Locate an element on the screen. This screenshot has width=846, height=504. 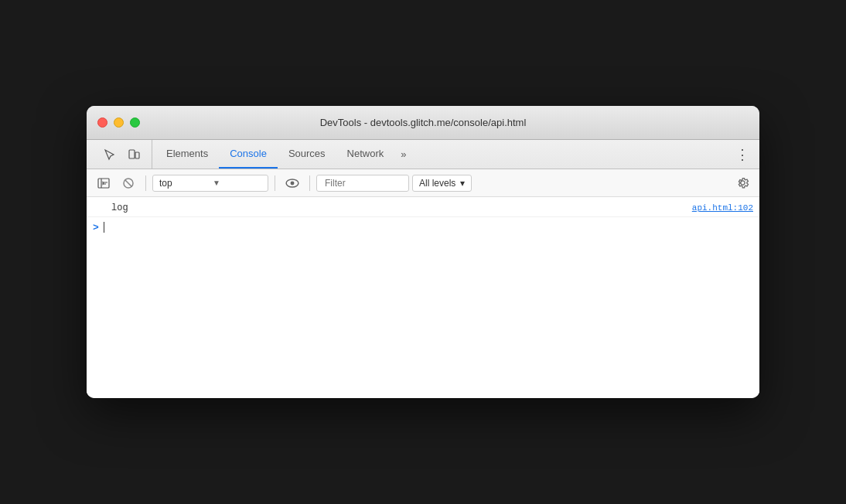
clear-console-button is located at coordinates (128, 183).